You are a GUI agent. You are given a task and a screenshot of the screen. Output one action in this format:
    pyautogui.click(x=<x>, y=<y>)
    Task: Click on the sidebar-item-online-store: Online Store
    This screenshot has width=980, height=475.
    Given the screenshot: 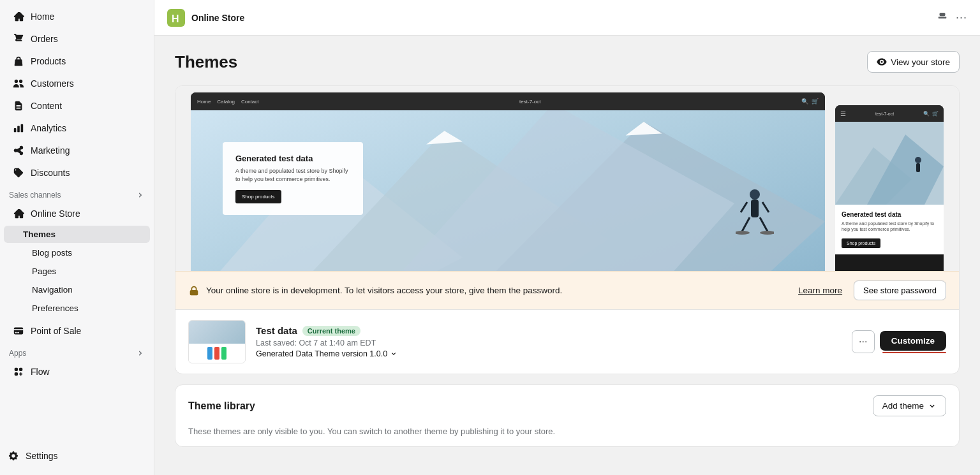 What is the action you would take?
    pyautogui.click(x=77, y=214)
    